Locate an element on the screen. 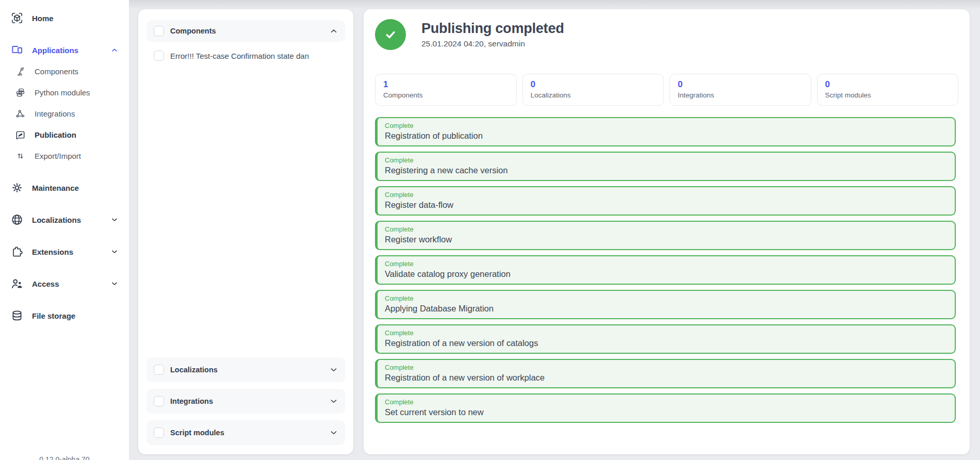 This screenshot has height=460, width=980. stats-row: 1 Components 0 Localizations 0 Integrati… is located at coordinates (666, 90).